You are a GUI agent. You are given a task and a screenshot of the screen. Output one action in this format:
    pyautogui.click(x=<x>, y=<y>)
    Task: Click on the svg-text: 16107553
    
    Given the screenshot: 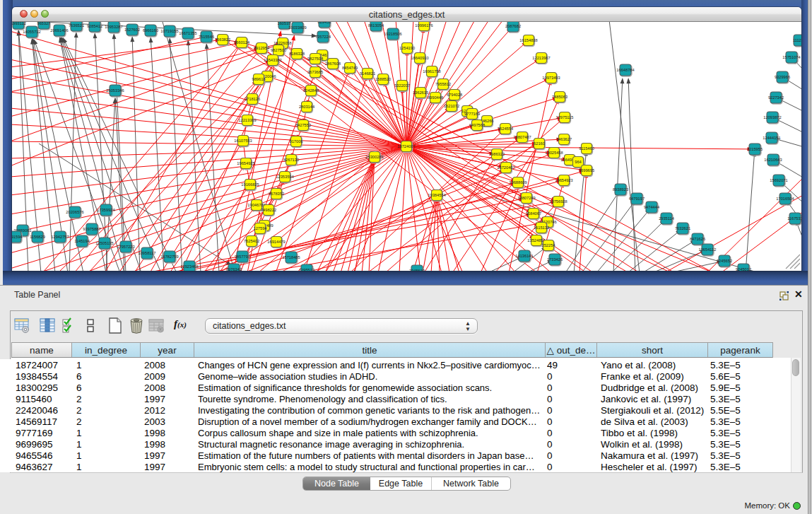 What is the action you would take?
    pyautogui.click(x=243, y=141)
    